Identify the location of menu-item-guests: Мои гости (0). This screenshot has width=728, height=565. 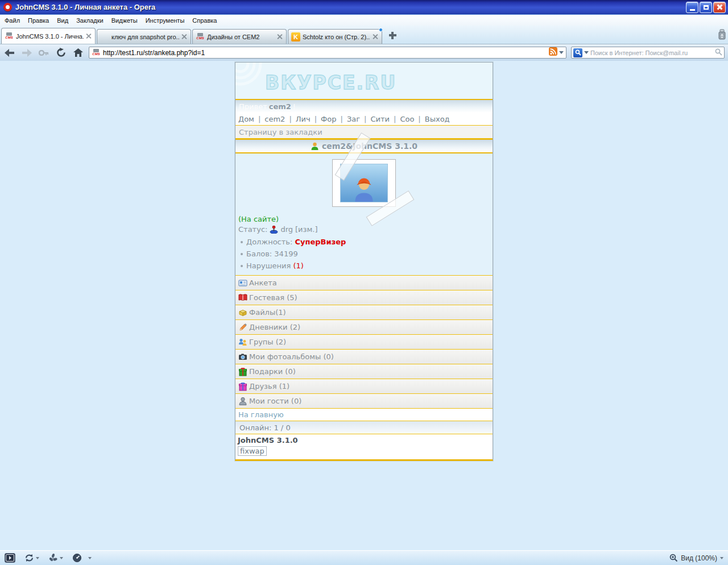
(364, 401).